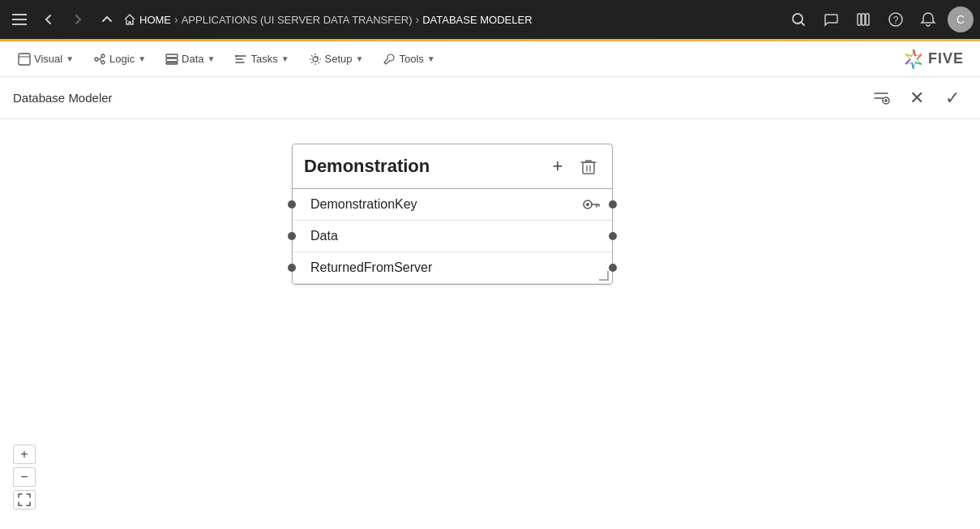 Image resolution: width=980 pixels, height=529 pixels. Describe the element at coordinates (443, 204) in the screenshot. I see `field-name: DemonstrationKey` at that location.